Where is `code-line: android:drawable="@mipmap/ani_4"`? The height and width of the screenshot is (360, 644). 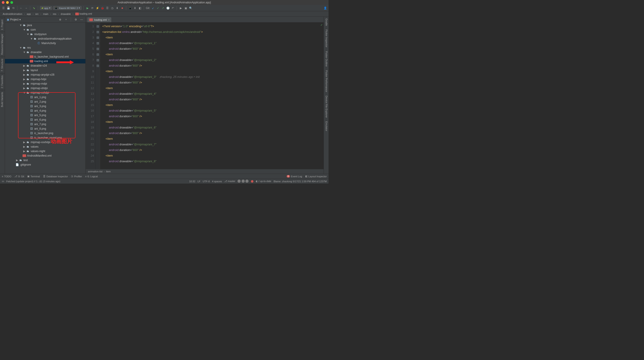 code-line: android:drawable="@mipmap/ani_4" is located at coordinates (213, 94).